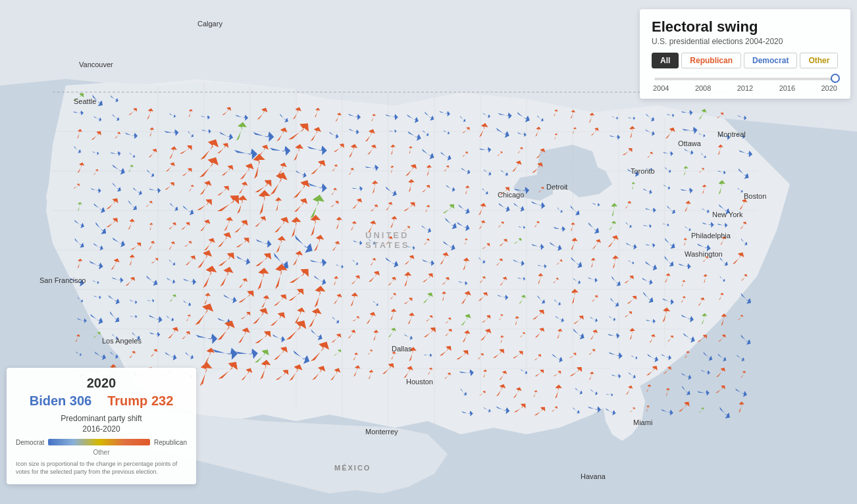  I want to click on year-2004: 2004, so click(661, 88).